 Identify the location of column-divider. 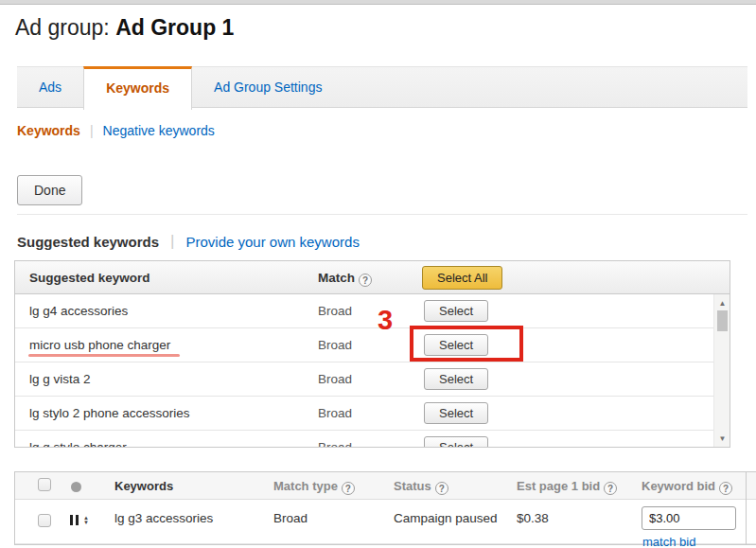
(746, 508).